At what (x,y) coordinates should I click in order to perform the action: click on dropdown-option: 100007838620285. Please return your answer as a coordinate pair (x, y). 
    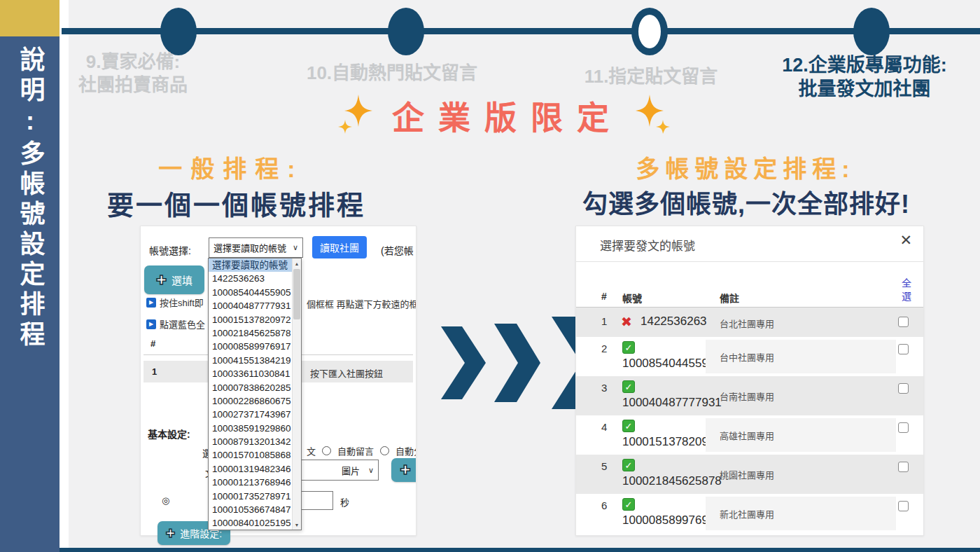
    Looking at the image, I should click on (251, 388).